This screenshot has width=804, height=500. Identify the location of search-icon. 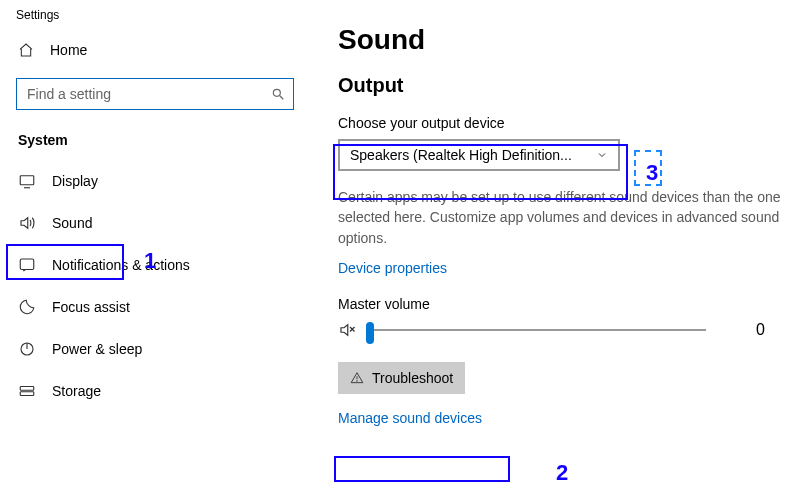
(278, 94).